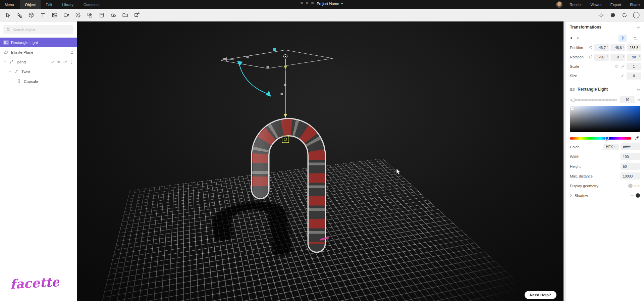 The image size is (644, 301). Describe the element at coordinates (618, 57) in the screenshot. I see `rotation-y-input: 0y` at that location.